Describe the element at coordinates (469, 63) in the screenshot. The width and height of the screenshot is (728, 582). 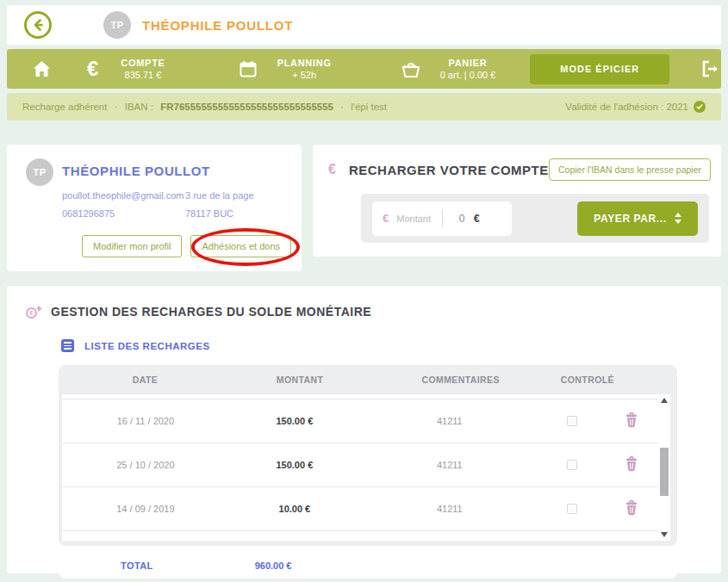
I see `panier-label: PANIER` at that location.